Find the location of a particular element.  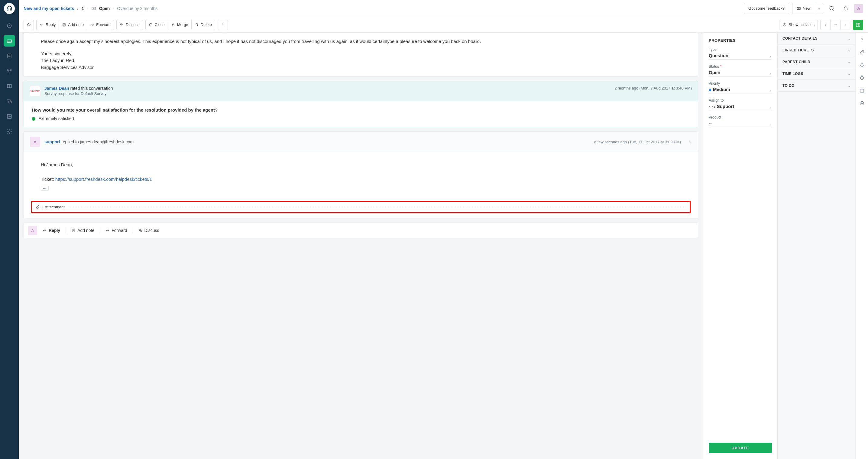

priority-select: Medium⌄ is located at coordinates (740, 90).